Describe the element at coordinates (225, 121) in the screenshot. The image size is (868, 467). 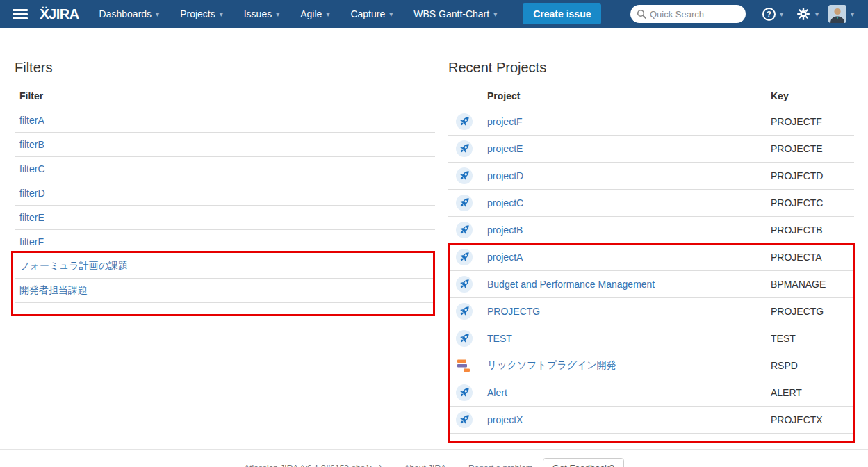
I see `table-row: filterA` at that location.